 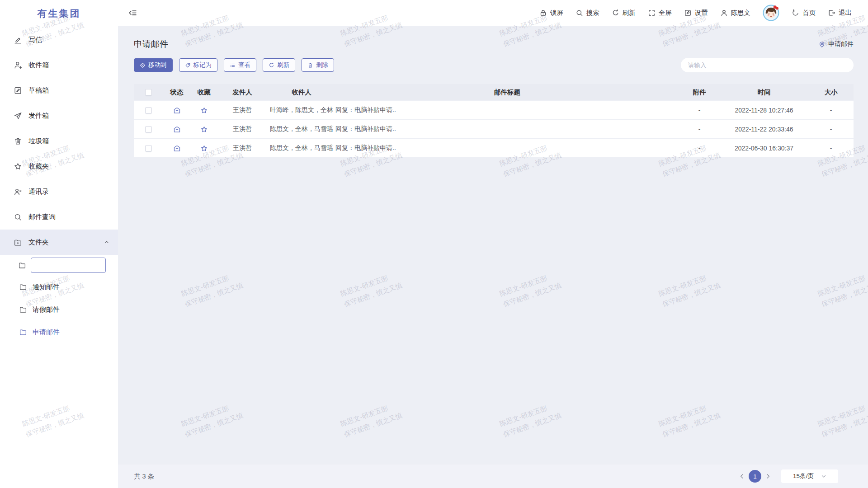 I want to click on compose-icon, so click(x=18, y=40).